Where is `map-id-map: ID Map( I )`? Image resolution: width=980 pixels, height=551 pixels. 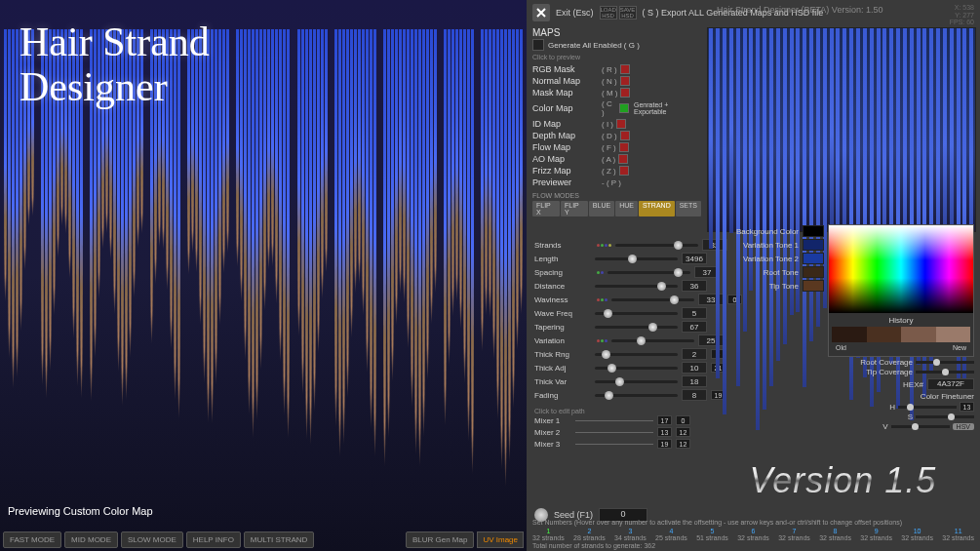
map-id-map: ID Map( I ) is located at coordinates (616, 124).